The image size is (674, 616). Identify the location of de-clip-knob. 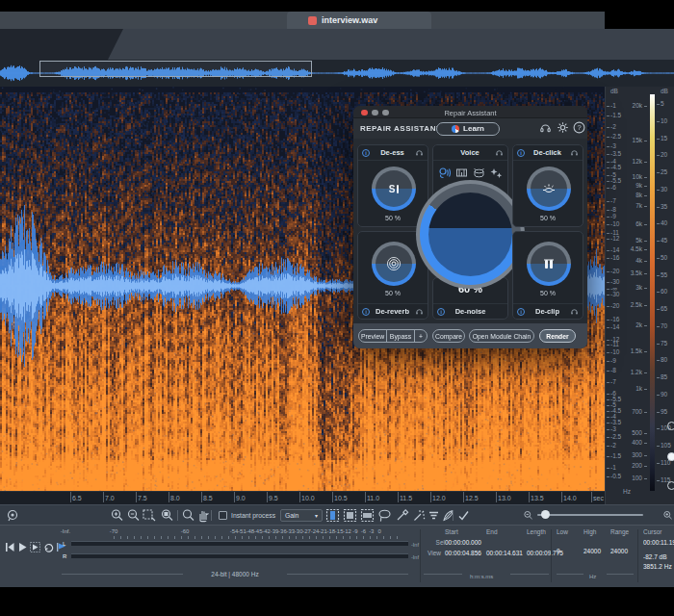
(549, 264).